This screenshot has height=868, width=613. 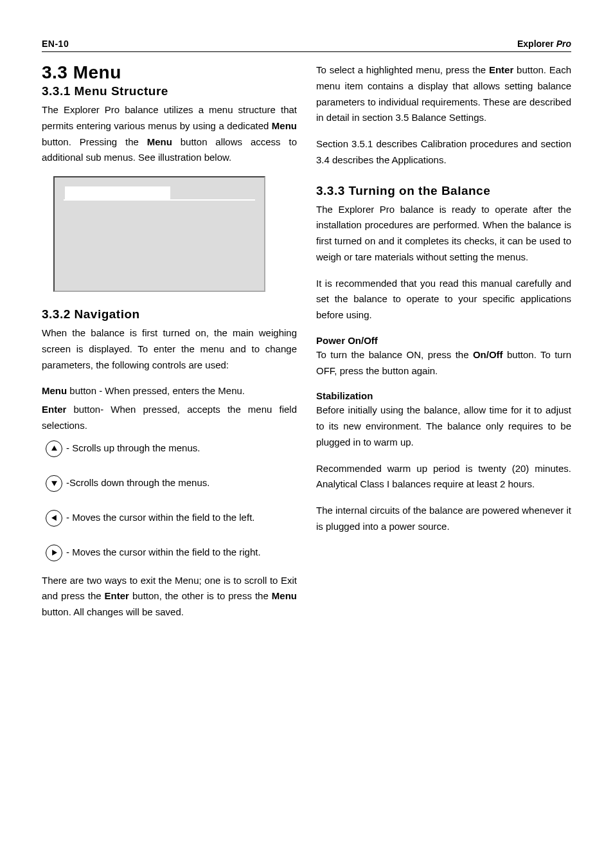 I want to click on nav-right-text: - Moves the cursor within the field to t…, so click(x=181, y=553).